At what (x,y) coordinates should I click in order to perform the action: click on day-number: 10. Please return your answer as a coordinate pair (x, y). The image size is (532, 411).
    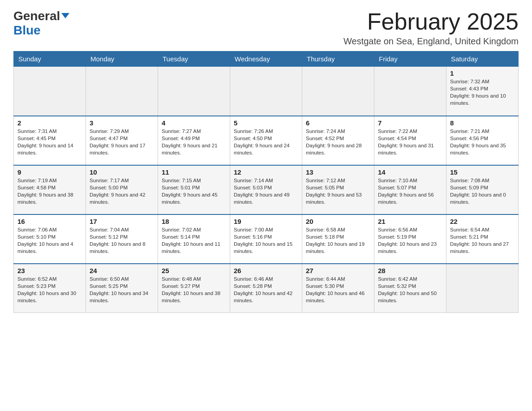
    Looking at the image, I should click on (122, 172).